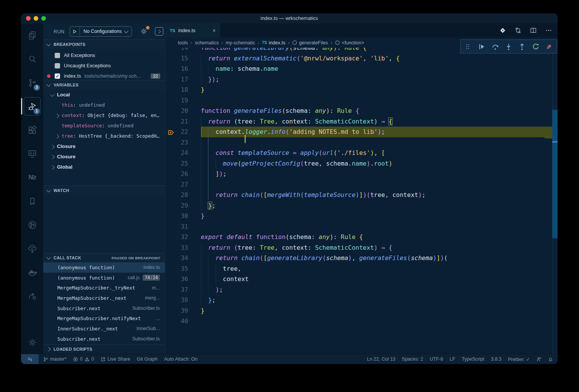 The width and height of the screenshot is (579, 392). I want to click on git-branch-item: master*, so click(55, 359).